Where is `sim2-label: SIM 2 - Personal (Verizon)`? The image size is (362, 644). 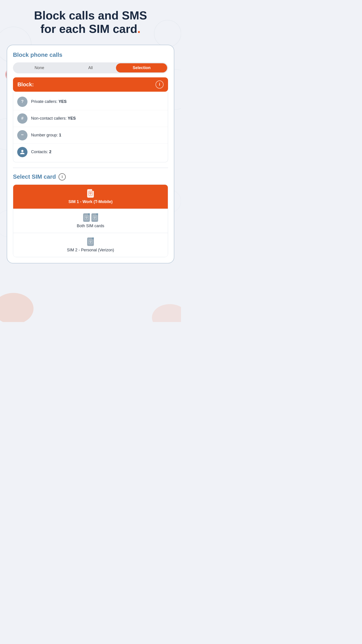
sim2-label: SIM 2 - Personal (Verizon) is located at coordinates (90, 250).